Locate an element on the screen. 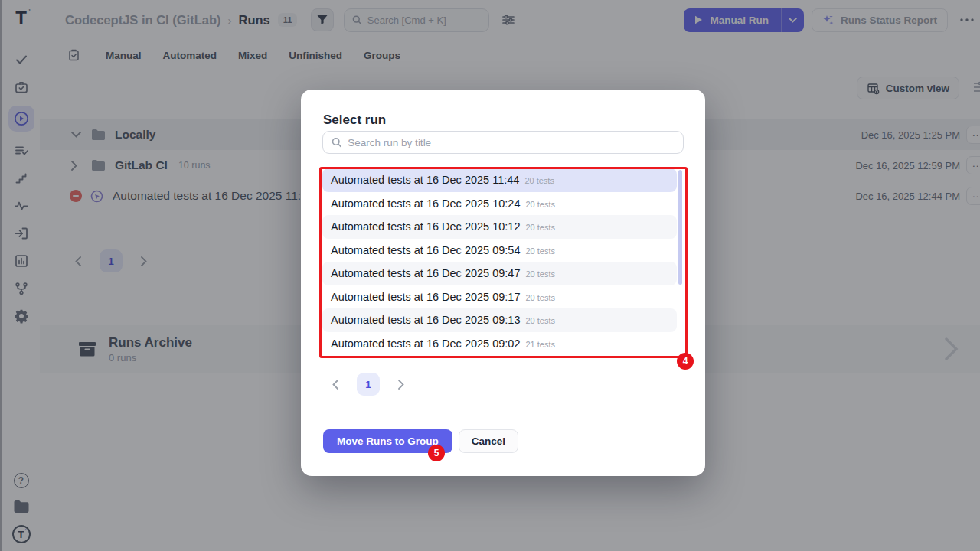 Image resolution: width=980 pixels, height=551 pixels. prev-page-icon is located at coordinates (335, 384).